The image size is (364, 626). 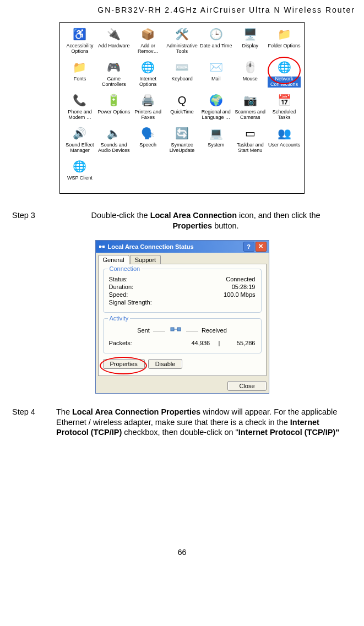 What do you see at coordinates (143, 330) in the screenshot?
I see `sent-label: Sent` at bounding box center [143, 330].